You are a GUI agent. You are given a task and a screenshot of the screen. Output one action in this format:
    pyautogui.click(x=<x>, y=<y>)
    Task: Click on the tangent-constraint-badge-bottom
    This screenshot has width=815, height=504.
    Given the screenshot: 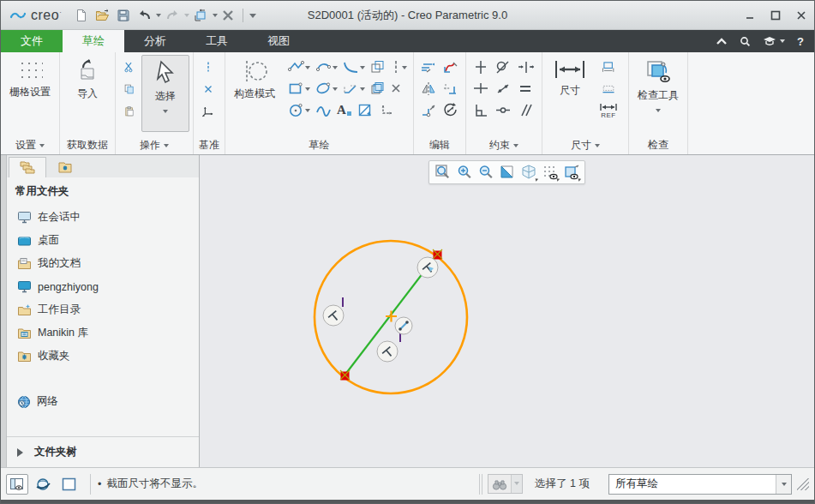 What is the action you would take?
    pyautogui.click(x=387, y=351)
    